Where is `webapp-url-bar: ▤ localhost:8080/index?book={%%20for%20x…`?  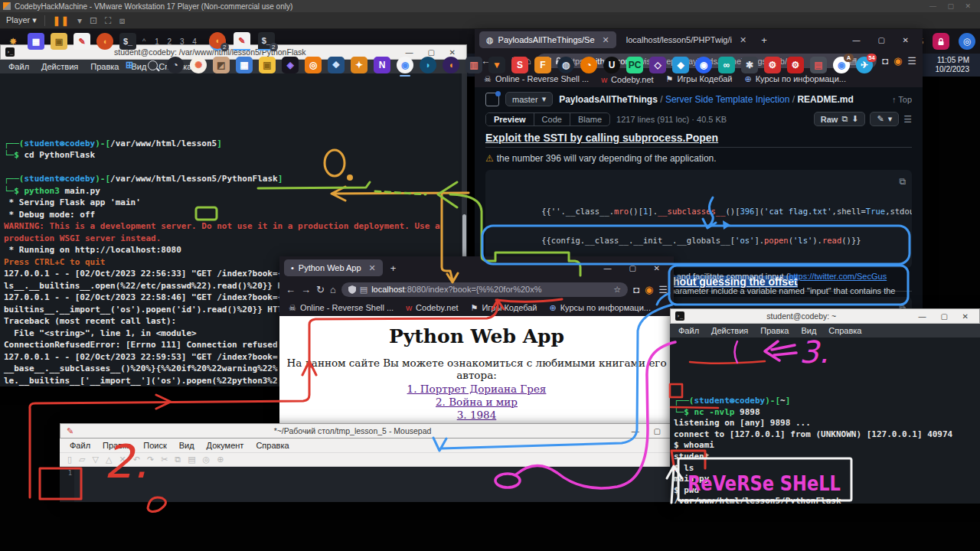 webapp-url-bar: ▤ localhost:8080/index?book={%%20for%20x… is located at coordinates (485, 289).